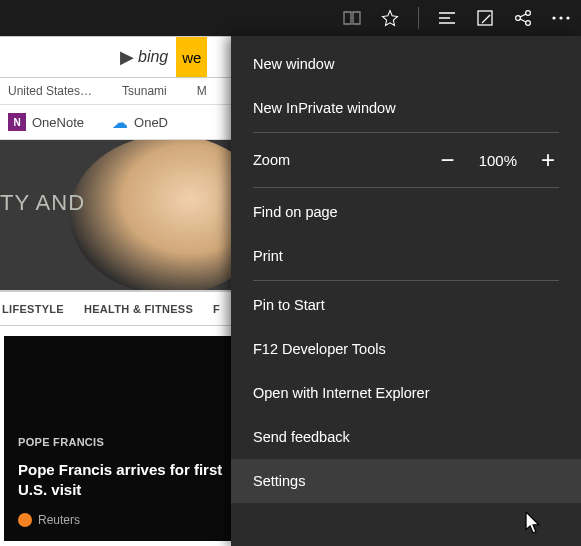 This screenshot has height=546, width=581. Describe the element at coordinates (548, 160) in the screenshot. I see `zoom-in-button: +` at that location.